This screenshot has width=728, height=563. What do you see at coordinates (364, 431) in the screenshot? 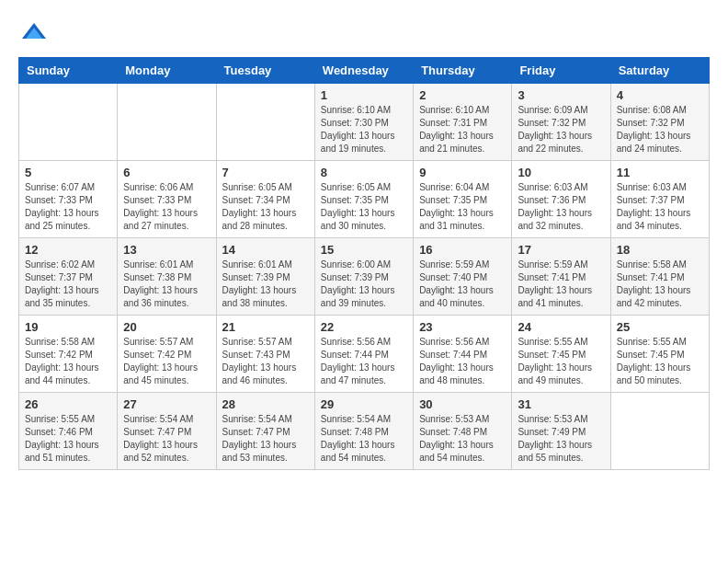
I see `calendar-week-5: 26Sunrise: 5:55 AM Sunset: 7:46 PM Dayli…` at bounding box center [364, 431].